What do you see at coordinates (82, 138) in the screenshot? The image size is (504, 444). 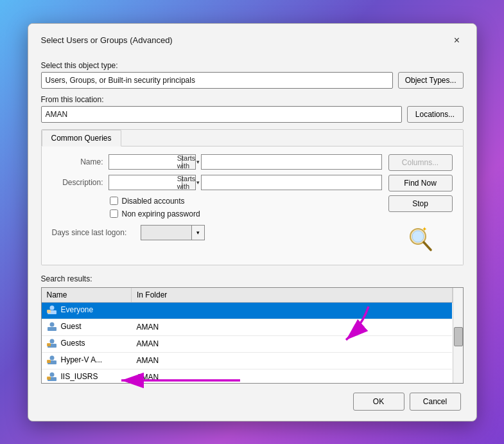 I see `tab-common-queries: Common Queries` at bounding box center [82, 138].